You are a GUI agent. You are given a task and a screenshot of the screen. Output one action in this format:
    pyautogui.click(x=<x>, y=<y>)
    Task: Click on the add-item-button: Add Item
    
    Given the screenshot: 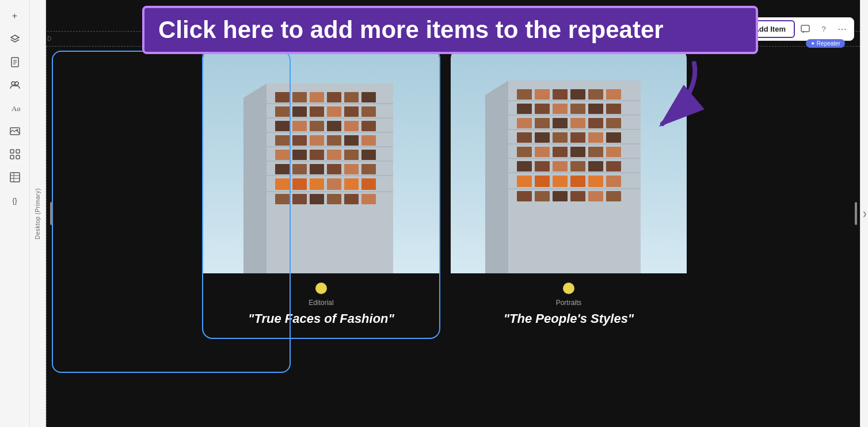 What is the action you would take?
    pyautogui.click(x=770, y=29)
    